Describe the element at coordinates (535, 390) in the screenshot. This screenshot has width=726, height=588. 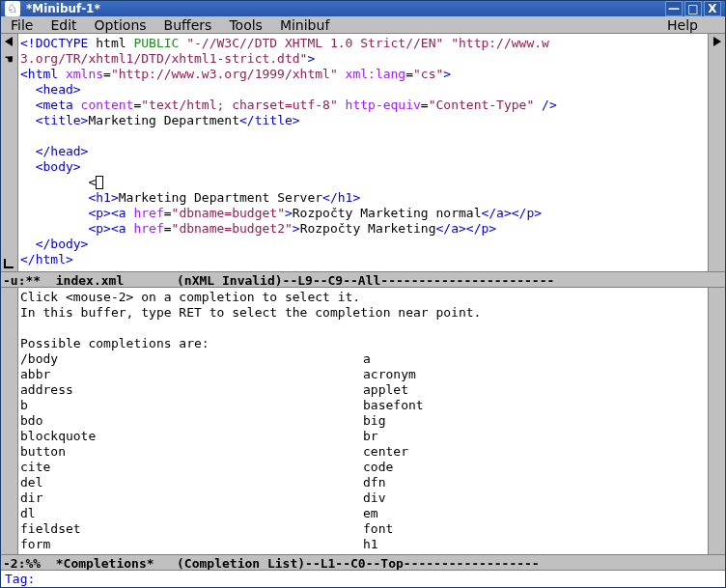
I see `completion-item: applet` at that location.